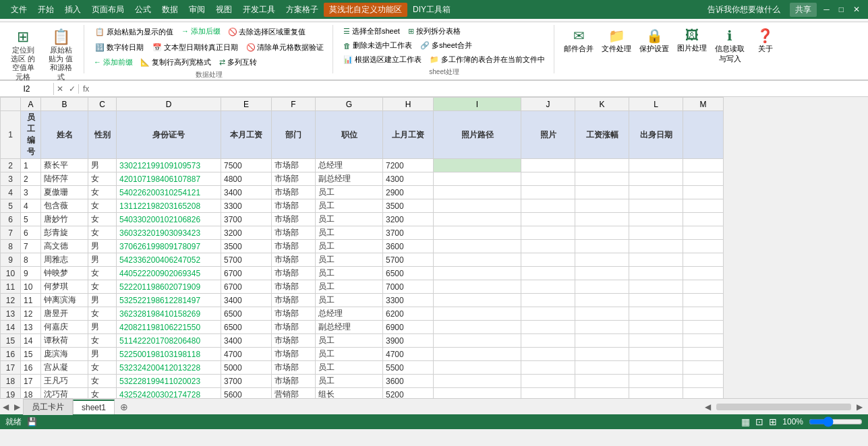  I want to click on table-row: 21蔡长平男3302121991091095737500市场部总经理7200, so click(362, 166).